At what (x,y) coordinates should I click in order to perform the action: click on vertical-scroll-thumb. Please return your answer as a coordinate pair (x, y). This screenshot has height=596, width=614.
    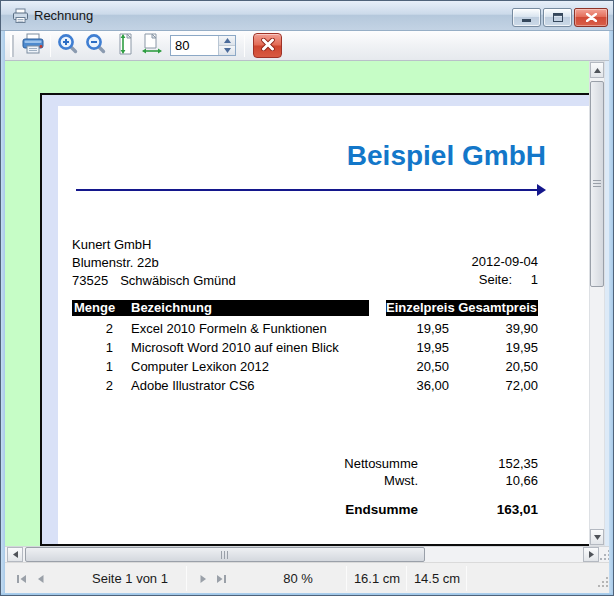
    Looking at the image, I should click on (597, 184).